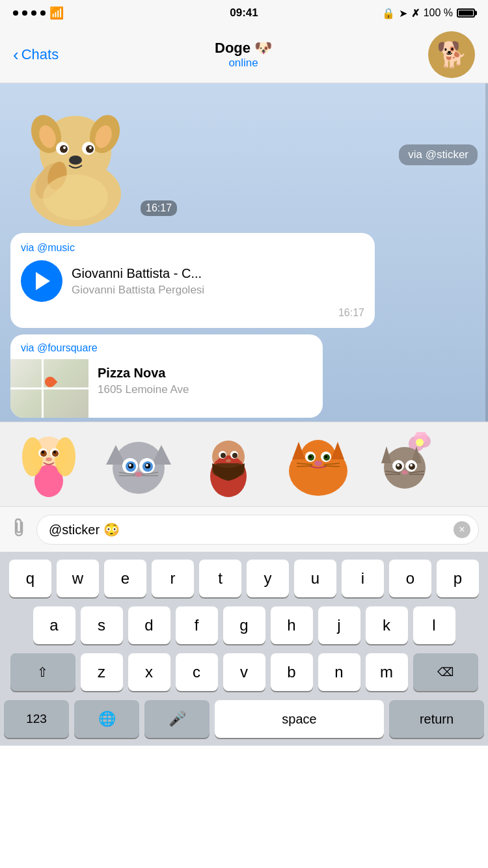 The width and height of the screenshot is (488, 868). What do you see at coordinates (43, 672) in the screenshot?
I see `shift-key: ⇧` at bounding box center [43, 672].